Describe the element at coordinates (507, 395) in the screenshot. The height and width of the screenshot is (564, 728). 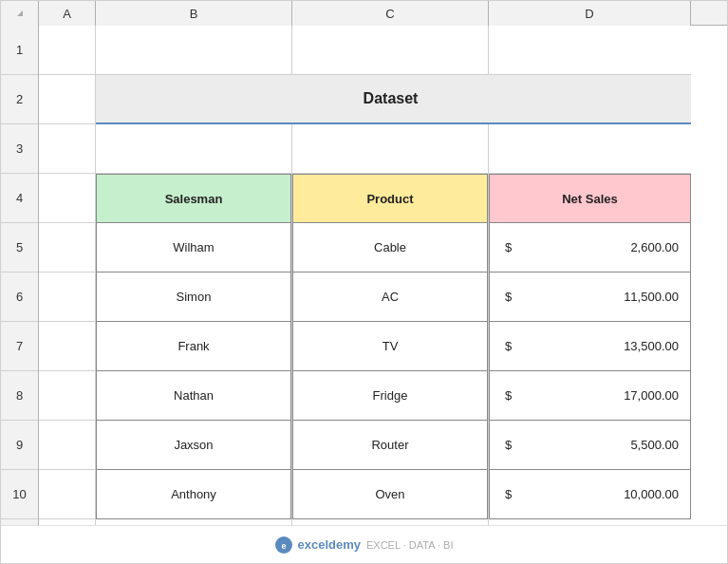
I see `dollar-3: $` at that location.